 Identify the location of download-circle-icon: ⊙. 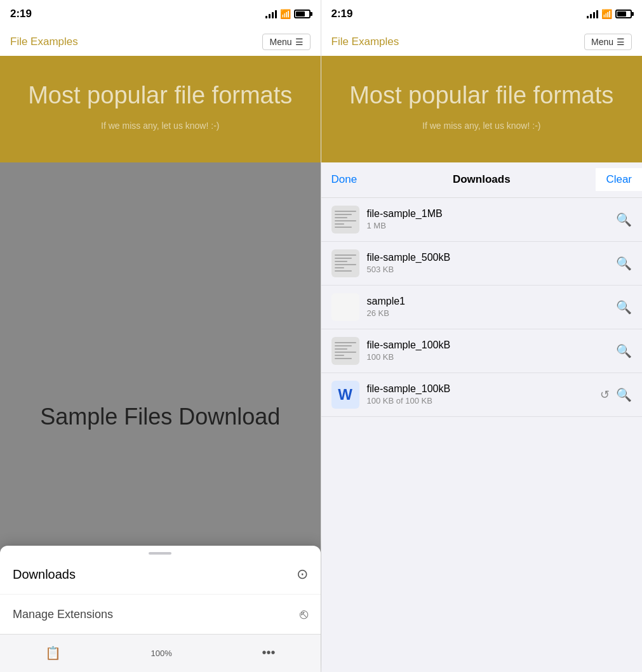
(302, 574).